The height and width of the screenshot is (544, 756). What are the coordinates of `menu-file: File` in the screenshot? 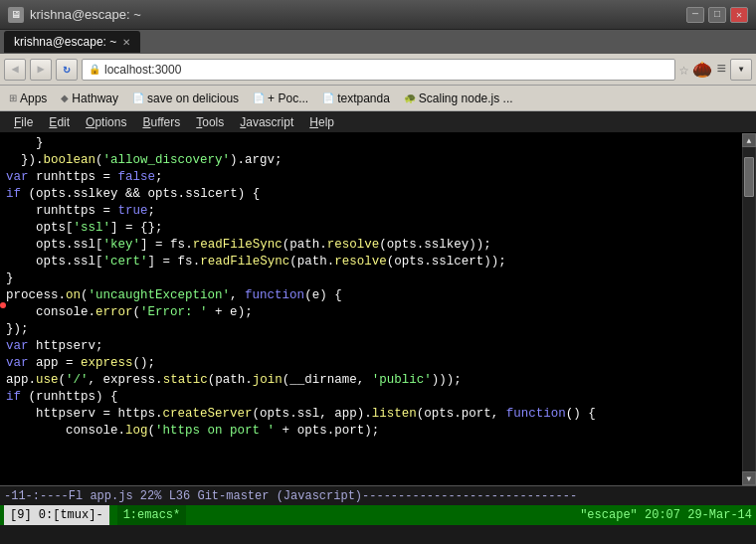 It's located at (24, 122).